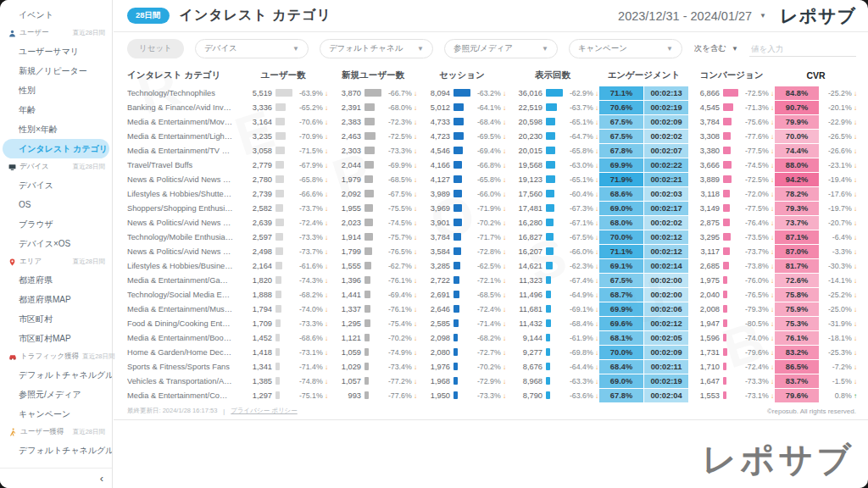 This screenshot has height=488, width=868. I want to click on footer-brand-logo: レポサブ, so click(778, 459).